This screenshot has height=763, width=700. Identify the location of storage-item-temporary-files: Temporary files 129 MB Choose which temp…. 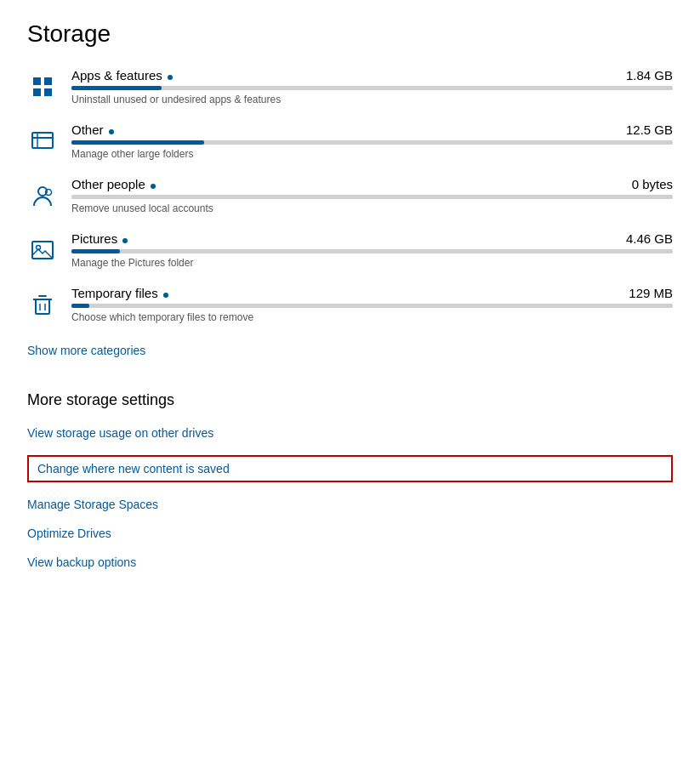
(350, 305).